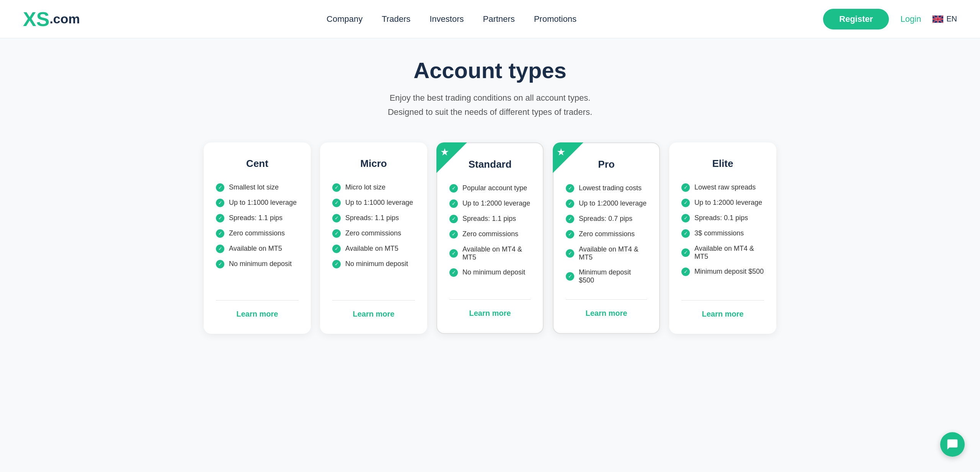  What do you see at coordinates (945, 19) in the screenshot?
I see `language-selector: EN` at bounding box center [945, 19].